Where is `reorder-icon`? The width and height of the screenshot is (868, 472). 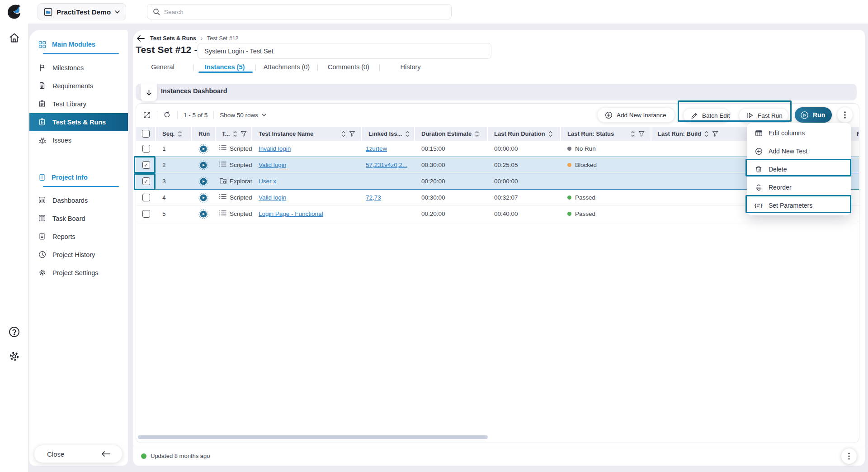
reorder-icon is located at coordinates (759, 187).